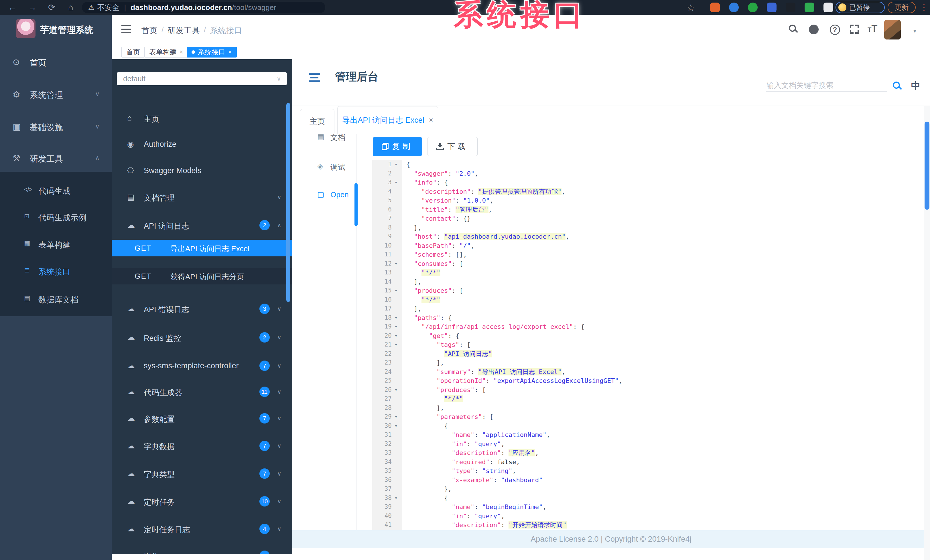 The width and height of the screenshot is (930, 560). What do you see at coordinates (202, 529) in the screenshot?
I see `swagger-group-item: ☁定时任务日志4∨` at bounding box center [202, 529].